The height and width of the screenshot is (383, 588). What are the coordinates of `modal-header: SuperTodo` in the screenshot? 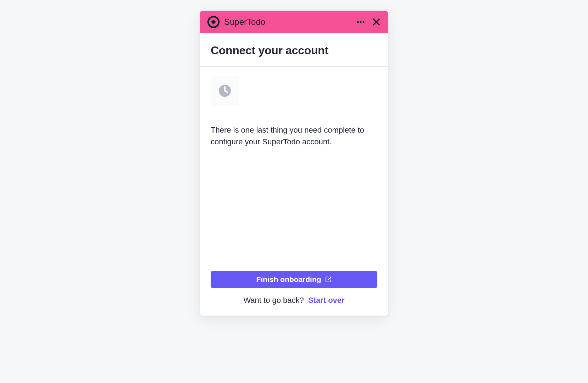 It's located at (294, 22).